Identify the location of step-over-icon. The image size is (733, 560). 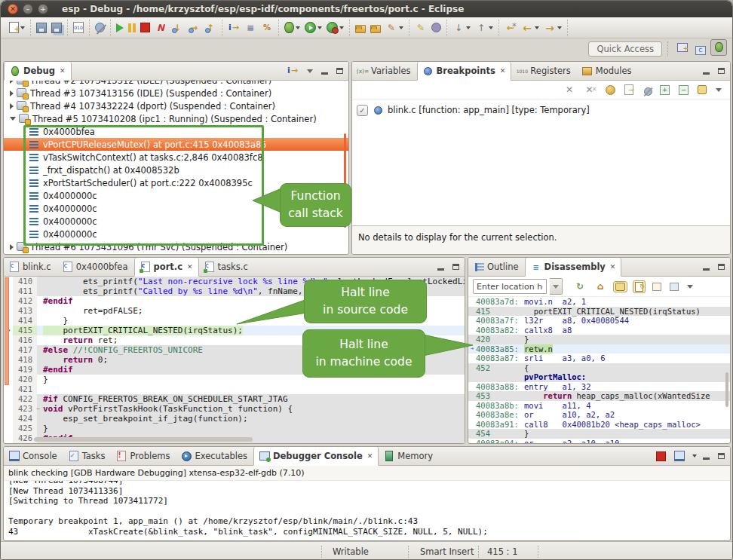
(194, 28).